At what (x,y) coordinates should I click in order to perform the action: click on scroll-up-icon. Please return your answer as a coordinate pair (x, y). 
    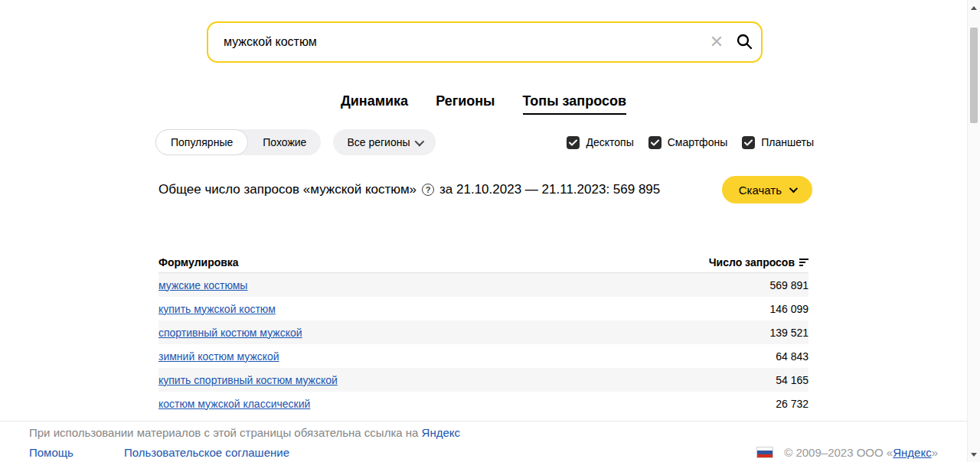
    Looking at the image, I should click on (974, 8).